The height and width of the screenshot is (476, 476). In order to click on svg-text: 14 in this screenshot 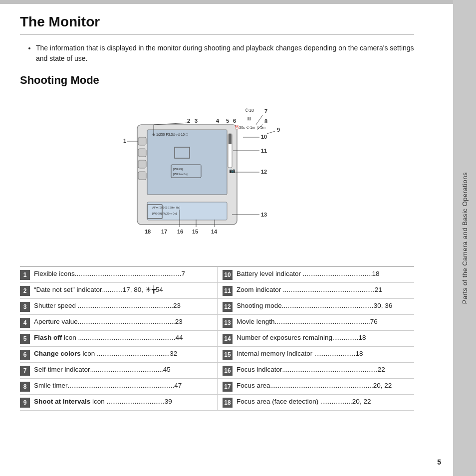, I will do `click(215, 232)`.